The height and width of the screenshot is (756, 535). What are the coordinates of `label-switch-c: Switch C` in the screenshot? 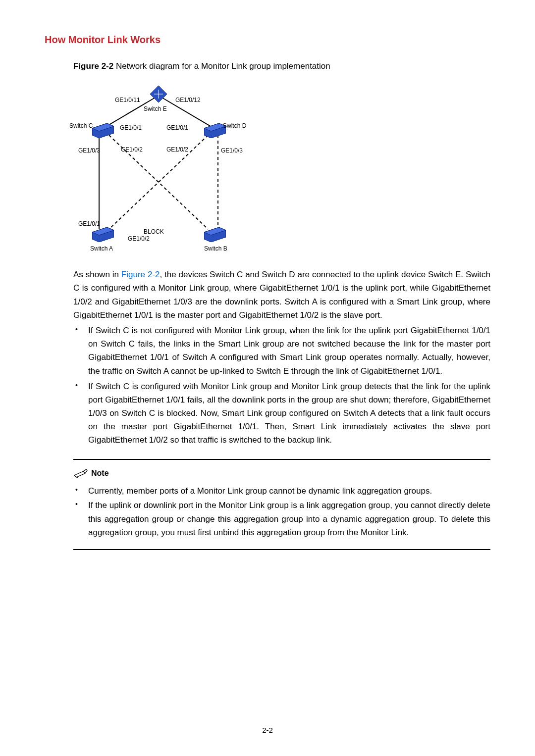 It's located at (81, 126).